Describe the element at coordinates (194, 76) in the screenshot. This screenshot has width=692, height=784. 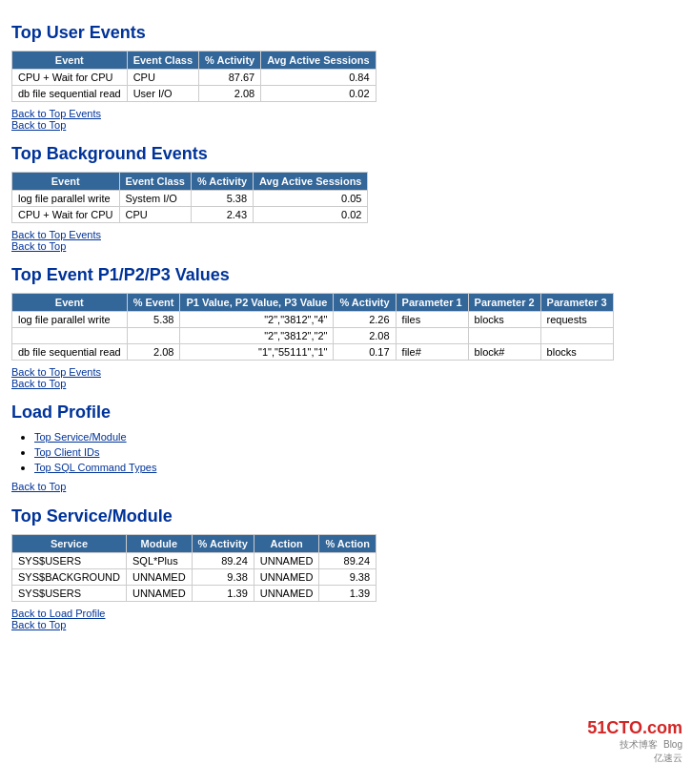
I see `top-user-events-table: Event Event Class % Activity Avg Active …` at that location.